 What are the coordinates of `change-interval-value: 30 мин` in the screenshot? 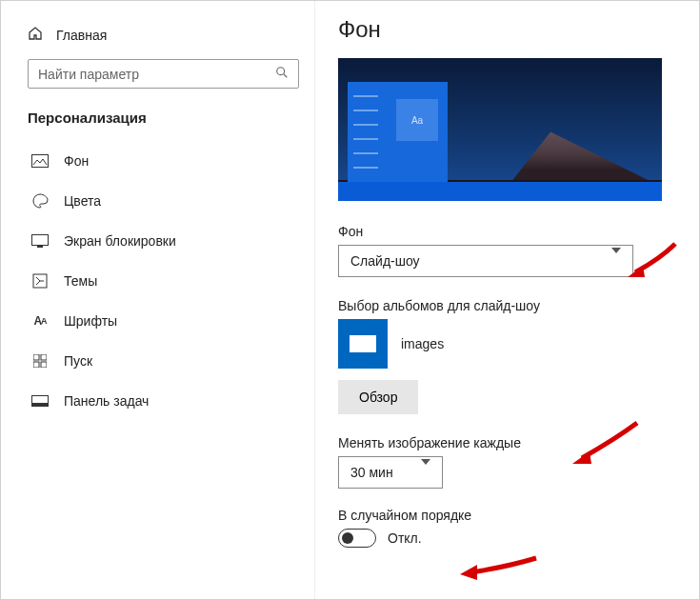 It's located at (371, 472).